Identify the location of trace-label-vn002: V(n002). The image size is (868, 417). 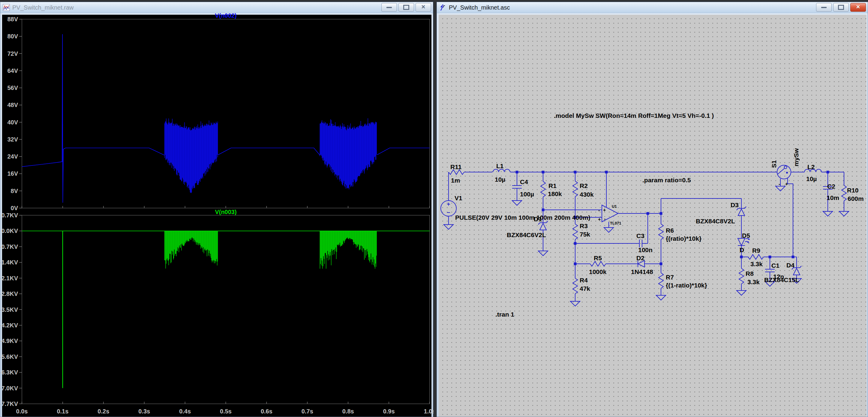
(226, 15).